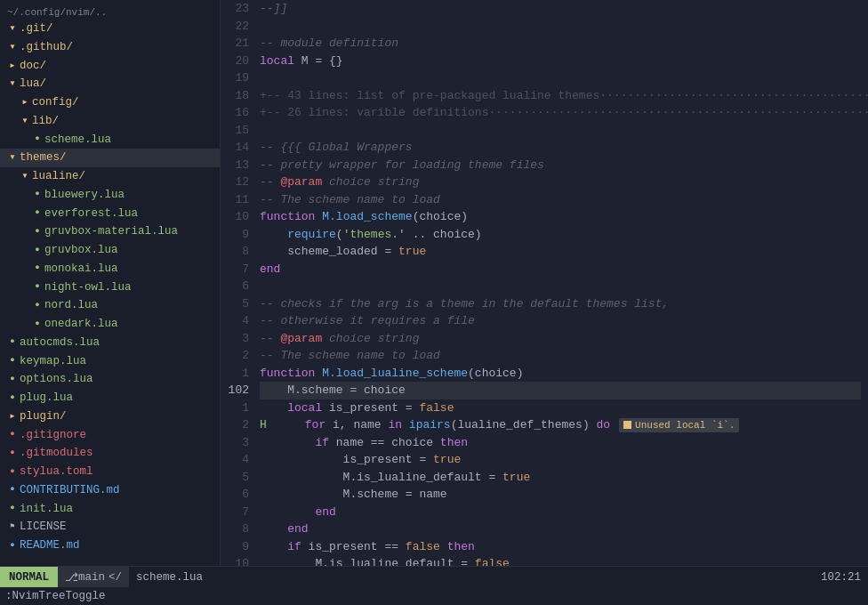  Describe the element at coordinates (464, 304) in the screenshot. I see `token: -- checks if the arg is a theme in the d…` at that location.